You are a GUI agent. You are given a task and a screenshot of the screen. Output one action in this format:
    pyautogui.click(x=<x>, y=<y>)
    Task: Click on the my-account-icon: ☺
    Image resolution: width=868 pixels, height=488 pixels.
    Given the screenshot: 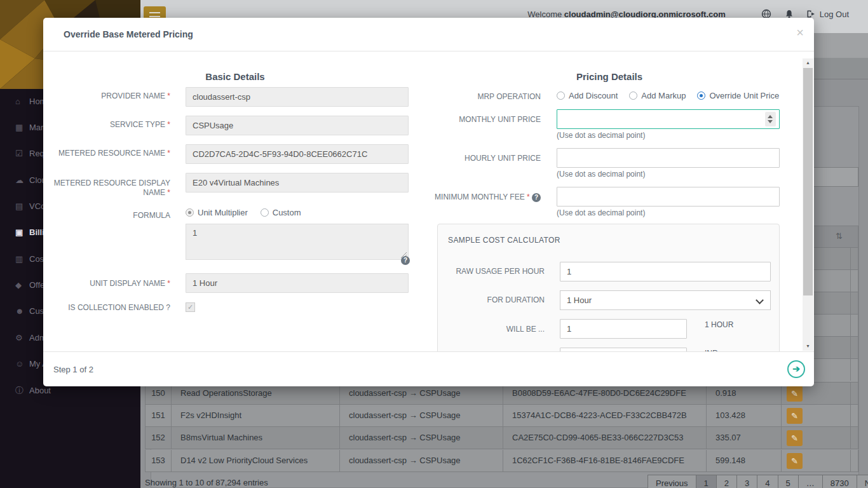 What is the action you would take?
    pyautogui.click(x=22, y=363)
    